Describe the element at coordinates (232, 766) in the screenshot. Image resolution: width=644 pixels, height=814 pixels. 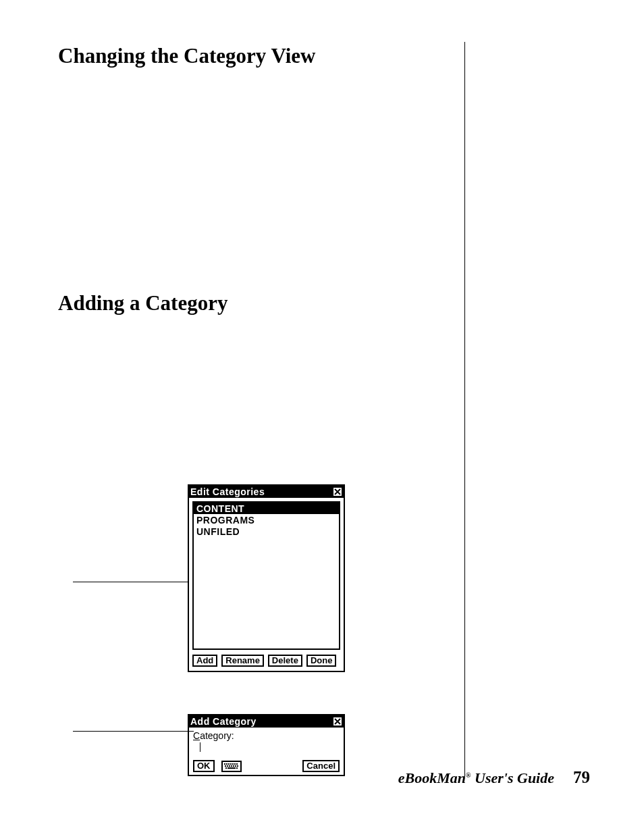
I see `keyboard-icon` at that location.